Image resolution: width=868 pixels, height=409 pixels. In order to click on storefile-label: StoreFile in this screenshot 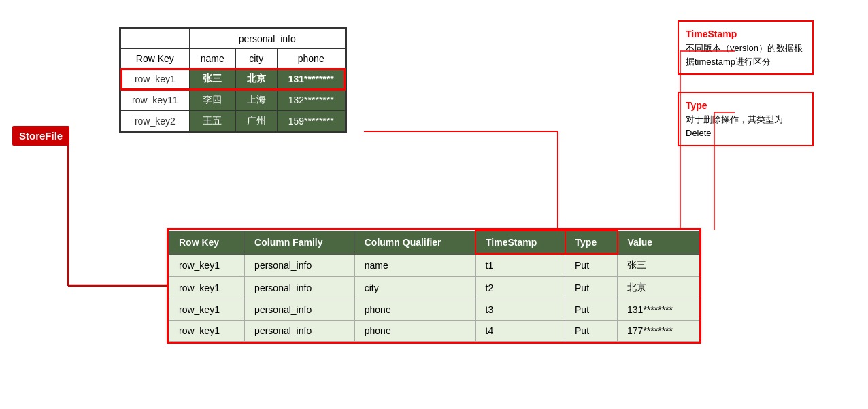, I will do `click(41, 136)`.